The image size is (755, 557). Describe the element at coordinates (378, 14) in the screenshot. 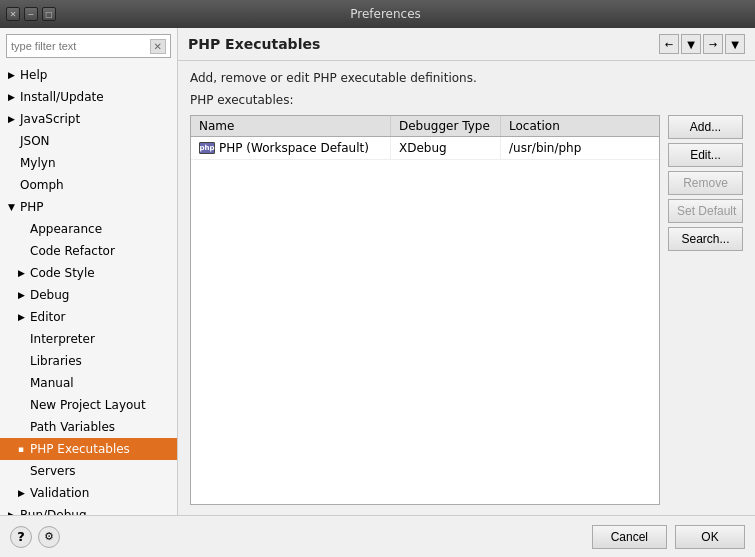

I see `title-bar: ✕ ─ □ Preferences` at that location.